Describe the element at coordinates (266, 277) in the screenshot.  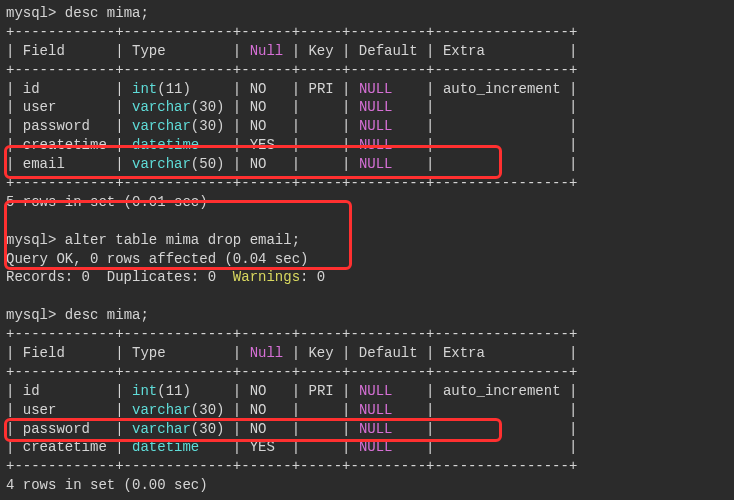
I see `warnings-label: Warnings` at that location.